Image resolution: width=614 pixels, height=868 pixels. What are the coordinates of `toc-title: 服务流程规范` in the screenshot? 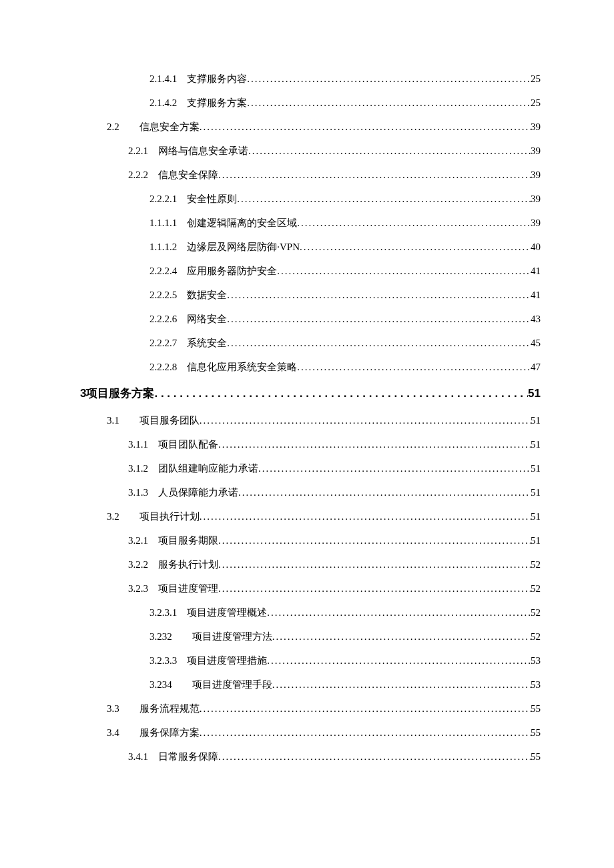 It's located at (170, 709).